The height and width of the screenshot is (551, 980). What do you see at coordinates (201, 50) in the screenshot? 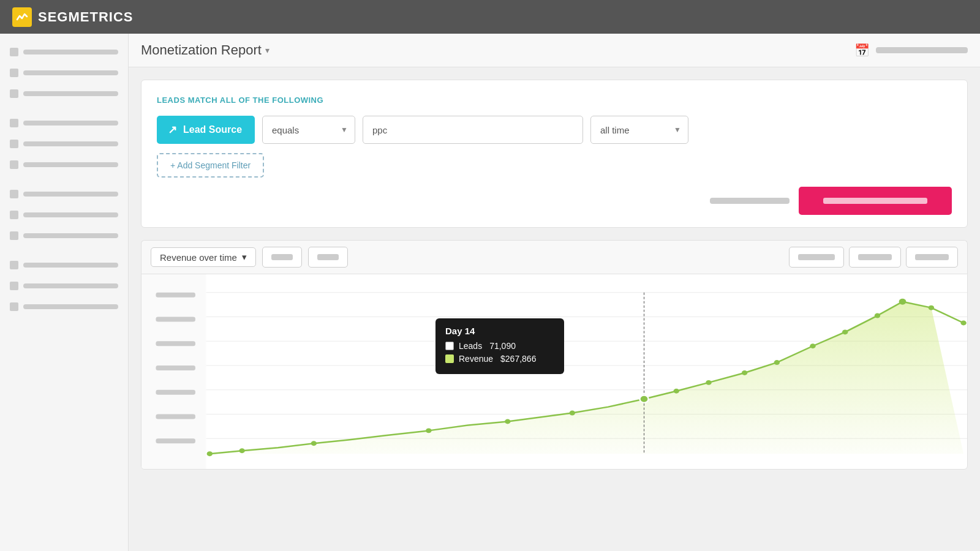
I see `report-title-text: Monetization Report` at bounding box center [201, 50].